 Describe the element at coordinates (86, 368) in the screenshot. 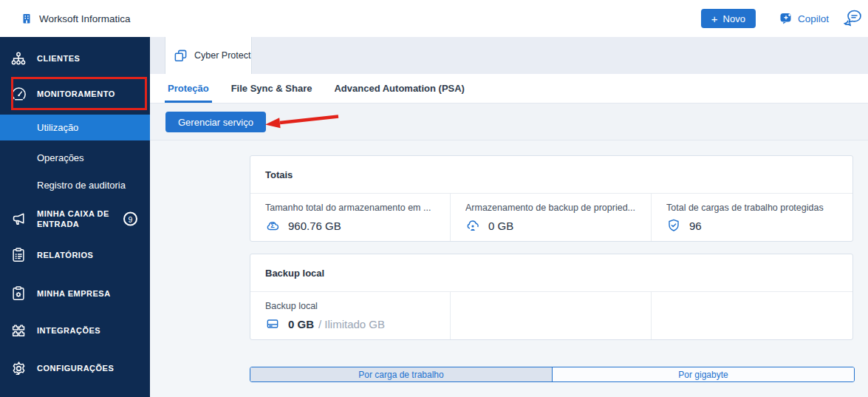

I see `sidebar-item-label: CONFIGURAÇÕES` at that location.